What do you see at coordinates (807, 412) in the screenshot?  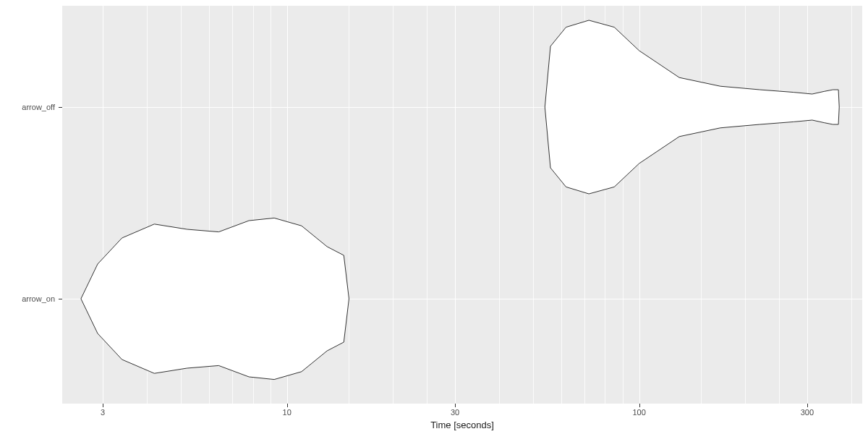 I see `x-tick-label: 300` at bounding box center [807, 412].